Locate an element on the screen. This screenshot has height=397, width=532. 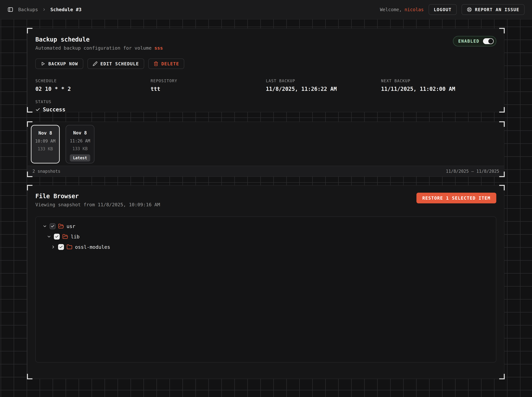
tree-label: lib is located at coordinates (75, 237).